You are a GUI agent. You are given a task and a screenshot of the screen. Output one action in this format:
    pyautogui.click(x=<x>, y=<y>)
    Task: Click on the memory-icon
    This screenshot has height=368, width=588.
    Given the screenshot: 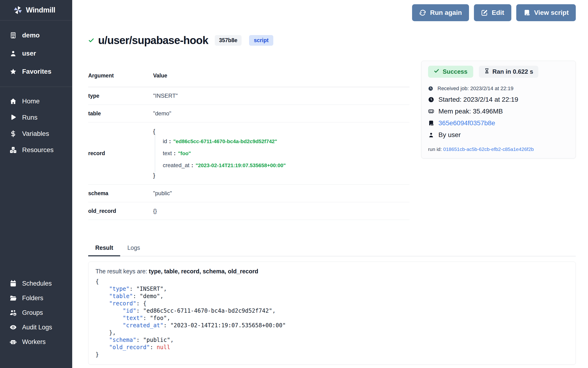 What is the action you would take?
    pyautogui.click(x=431, y=111)
    